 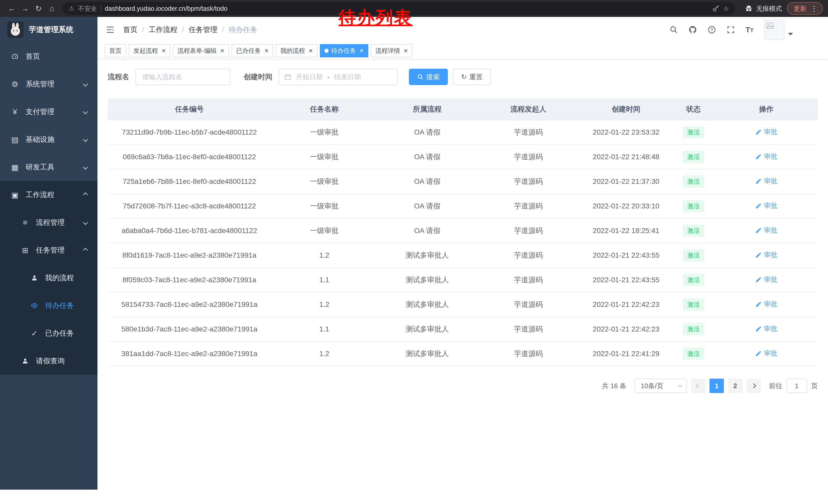 What do you see at coordinates (49, 306) in the screenshot?
I see `sidebar-item: 待办任务` at bounding box center [49, 306].